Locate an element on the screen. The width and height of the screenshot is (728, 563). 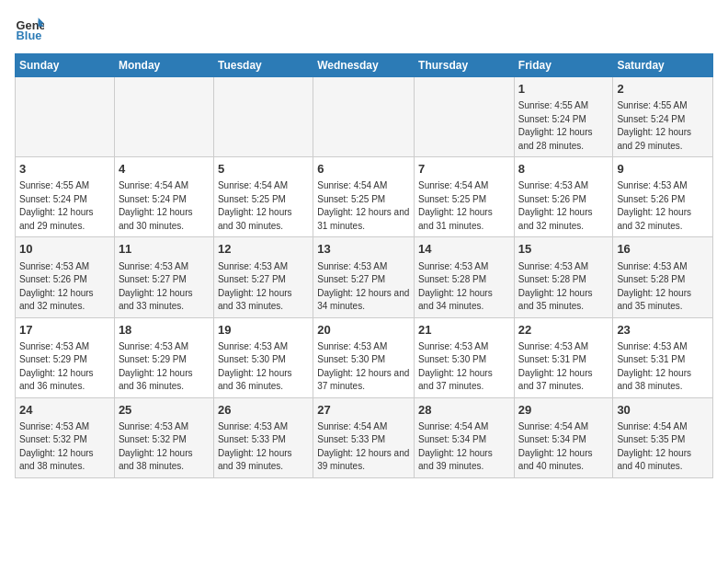
day-header-sunday: Sunday is located at coordinates (65, 66).